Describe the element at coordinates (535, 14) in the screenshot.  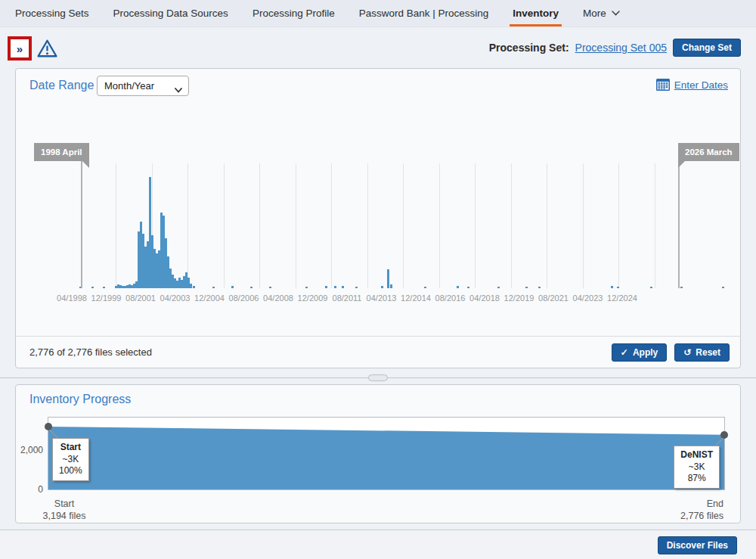
I see `tab-inventory: Inventory` at that location.